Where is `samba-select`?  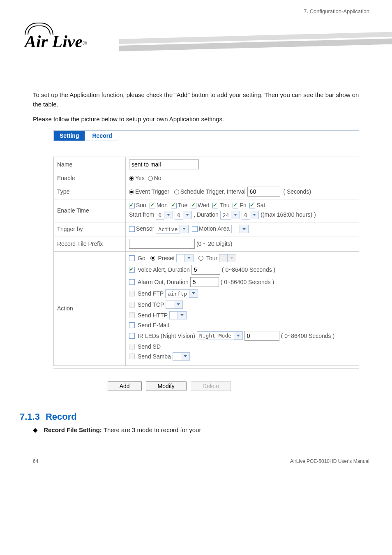
samba-select is located at coordinates (181, 356).